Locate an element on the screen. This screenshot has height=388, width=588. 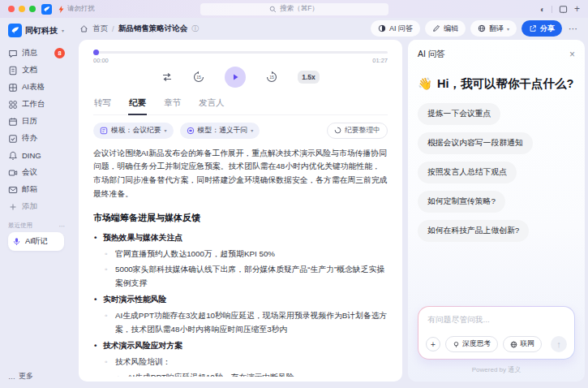
translate-label: 翻译 is located at coordinates (496, 29).